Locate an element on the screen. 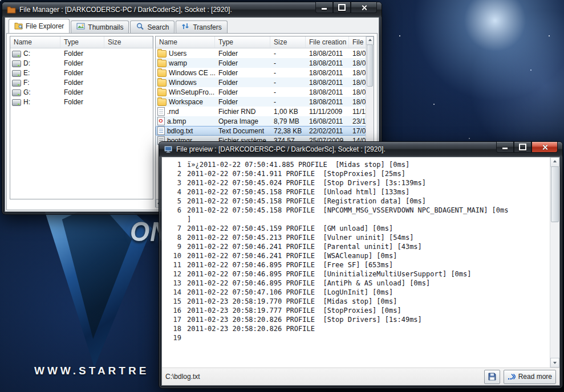 The width and height of the screenshot is (564, 392). file-last-date: 18/08/2 is located at coordinates (358, 83).